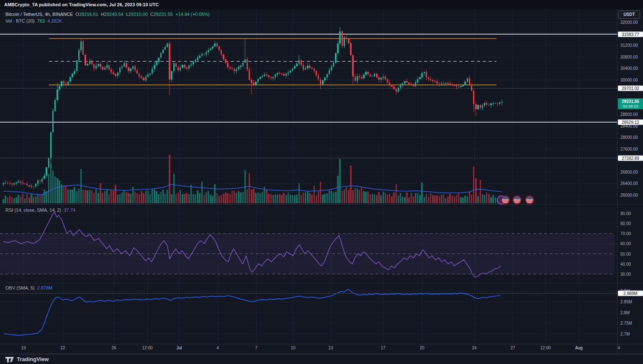 The image size is (643, 364). Describe the element at coordinates (630, 101) in the screenshot. I see `last-price-value: 29231.55` at that location.